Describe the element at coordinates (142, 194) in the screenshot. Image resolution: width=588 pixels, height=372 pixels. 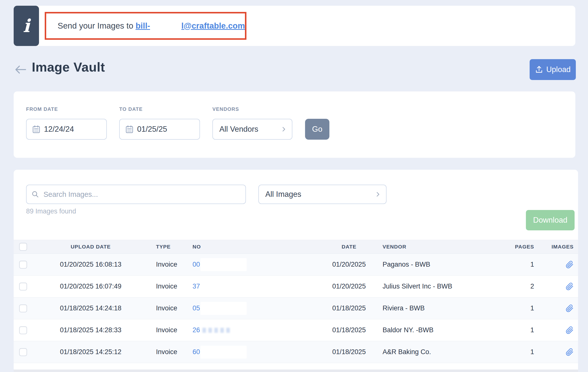
I see `search-input` at that location.